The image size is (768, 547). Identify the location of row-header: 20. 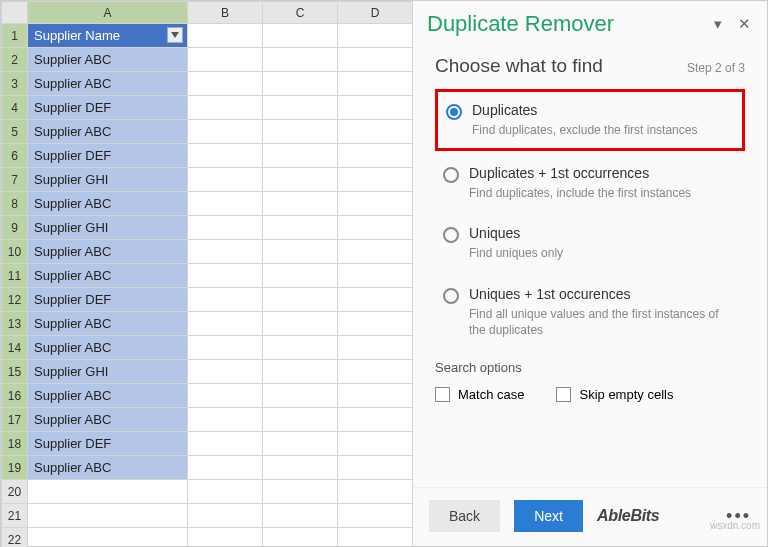
(15, 492).